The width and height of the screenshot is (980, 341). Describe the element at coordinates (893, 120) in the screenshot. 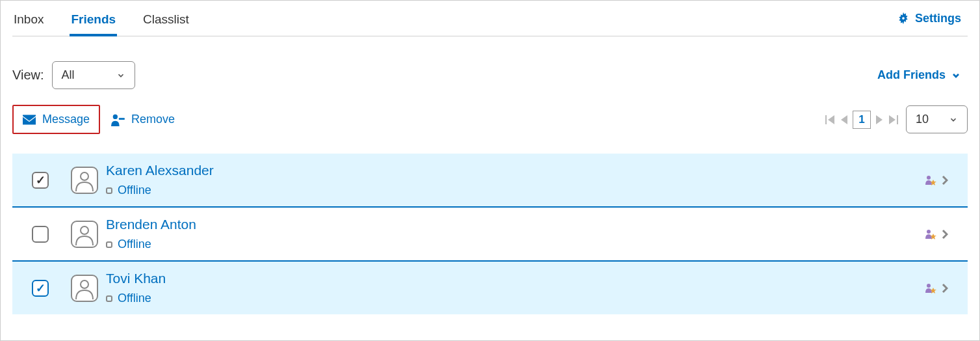

I see `last-page-icon` at that location.